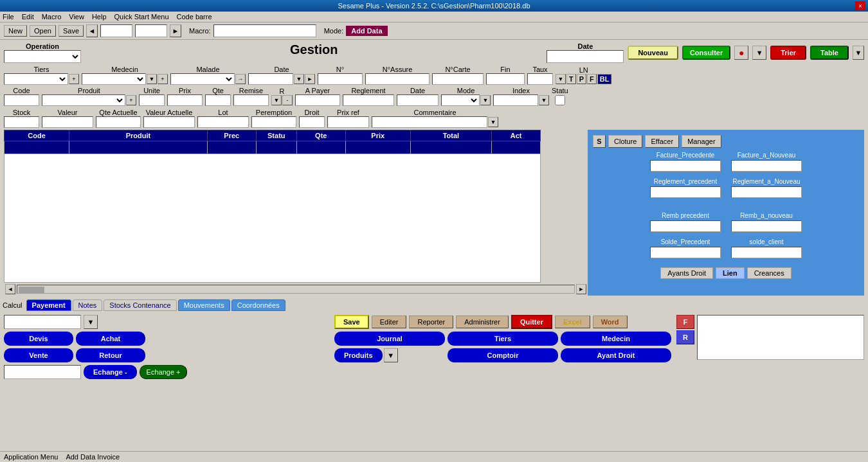 The width and height of the screenshot is (868, 462). I want to click on close-button: ×, so click(860, 6).